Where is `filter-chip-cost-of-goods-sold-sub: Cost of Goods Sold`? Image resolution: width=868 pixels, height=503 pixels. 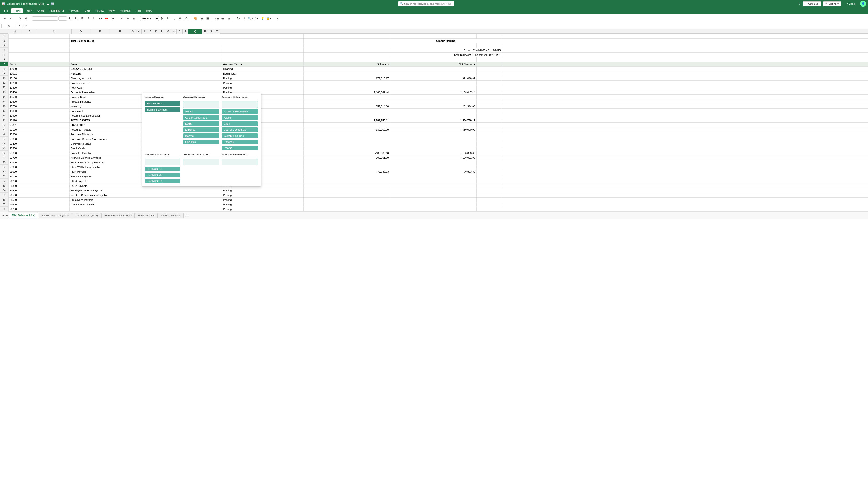
filter-chip-cost-of-goods-sold-sub: Cost of Goods Sold is located at coordinates (240, 130).